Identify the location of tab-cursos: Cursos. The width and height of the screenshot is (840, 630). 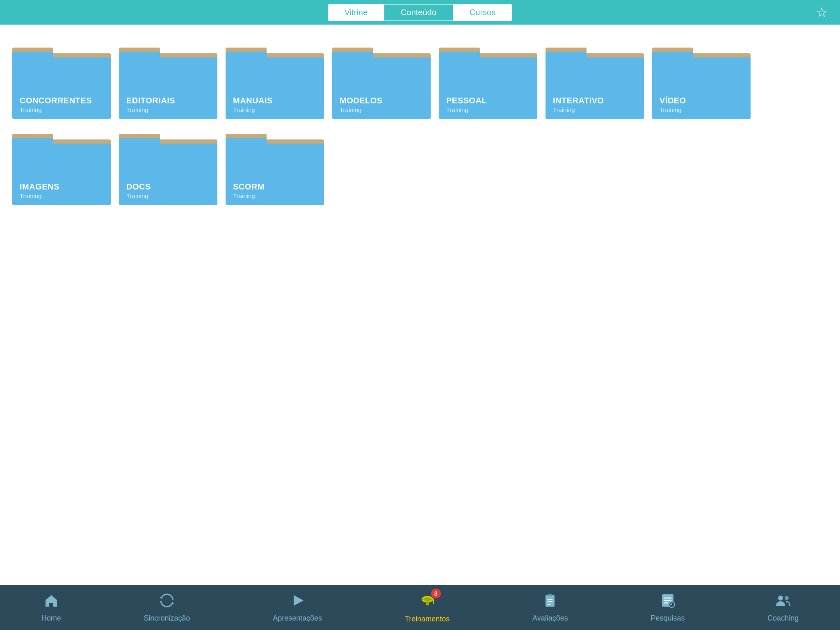
(482, 12).